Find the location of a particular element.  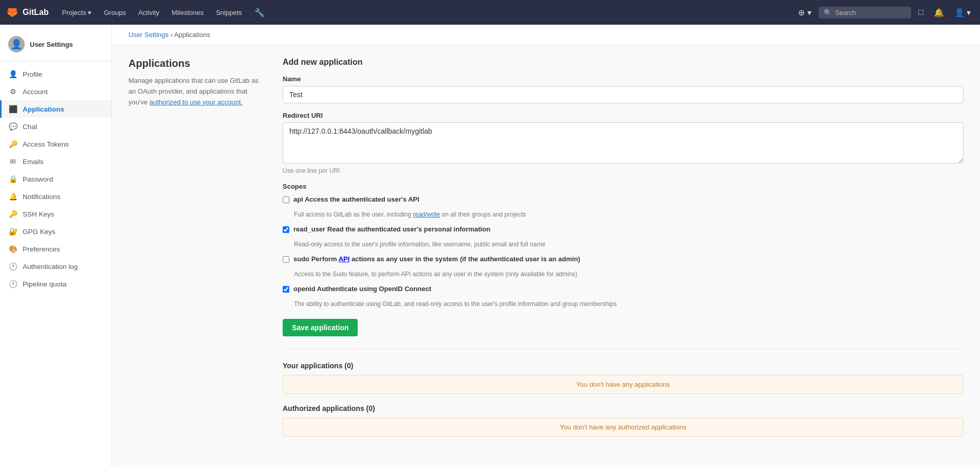

sidebar-label-access-tokens: Access Tokens is located at coordinates (46, 144).